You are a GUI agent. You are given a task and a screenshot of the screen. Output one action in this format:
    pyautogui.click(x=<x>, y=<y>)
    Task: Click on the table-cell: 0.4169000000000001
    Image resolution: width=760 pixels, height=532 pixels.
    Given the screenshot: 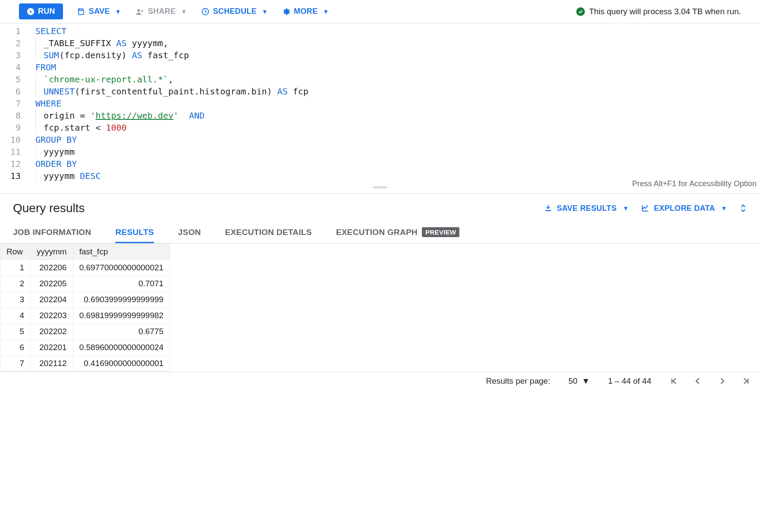 What is the action you would take?
    pyautogui.click(x=121, y=364)
    